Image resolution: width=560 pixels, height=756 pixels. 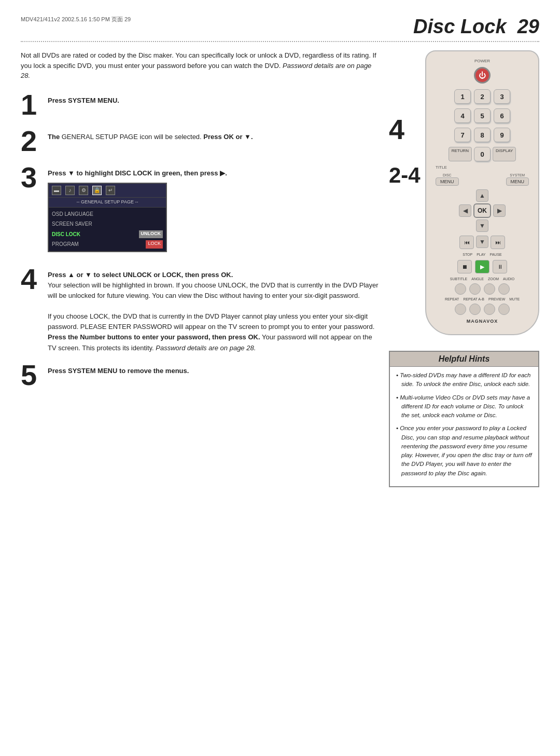 I want to click on remote-btn-zoom, so click(x=489, y=289).